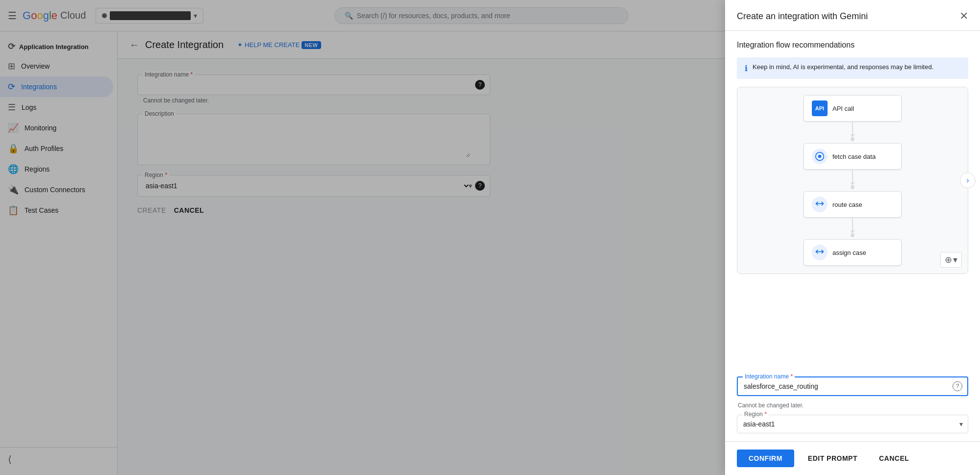 This screenshot has height=475, width=980. What do you see at coordinates (853, 68) in the screenshot?
I see `info-banner: ℹ Keep in mind, AI is experimental, and …` at bounding box center [853, 68].